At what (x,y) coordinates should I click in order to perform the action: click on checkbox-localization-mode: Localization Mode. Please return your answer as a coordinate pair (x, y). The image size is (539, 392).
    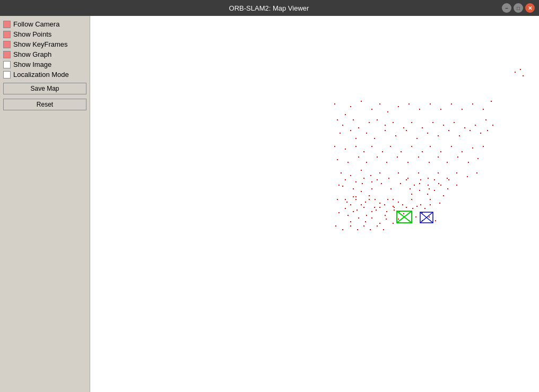
    Looking at the image, I should click on (45, 74).